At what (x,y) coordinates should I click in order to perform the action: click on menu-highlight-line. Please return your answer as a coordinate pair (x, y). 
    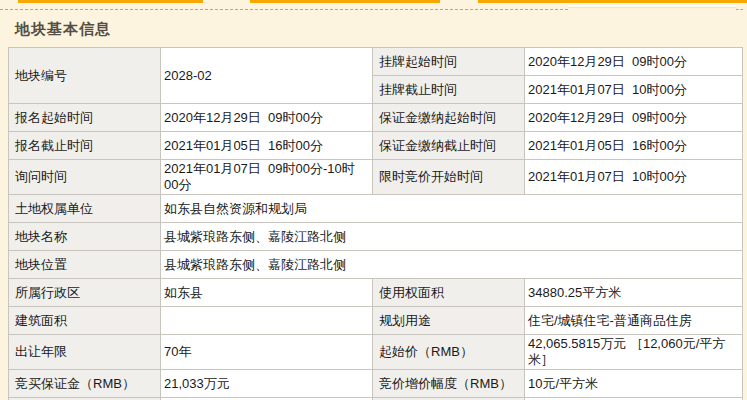
    Looking at the image, I should click on (652, 6).